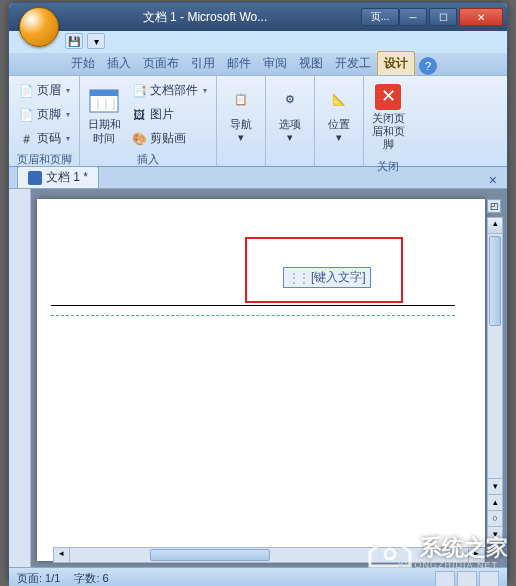 The width and height of the screenshot is (516, 586). What do you see at coordinates (26, 139) in the screenshot?
I see `page-number-icon: #️` at bounding box center [26, 139].